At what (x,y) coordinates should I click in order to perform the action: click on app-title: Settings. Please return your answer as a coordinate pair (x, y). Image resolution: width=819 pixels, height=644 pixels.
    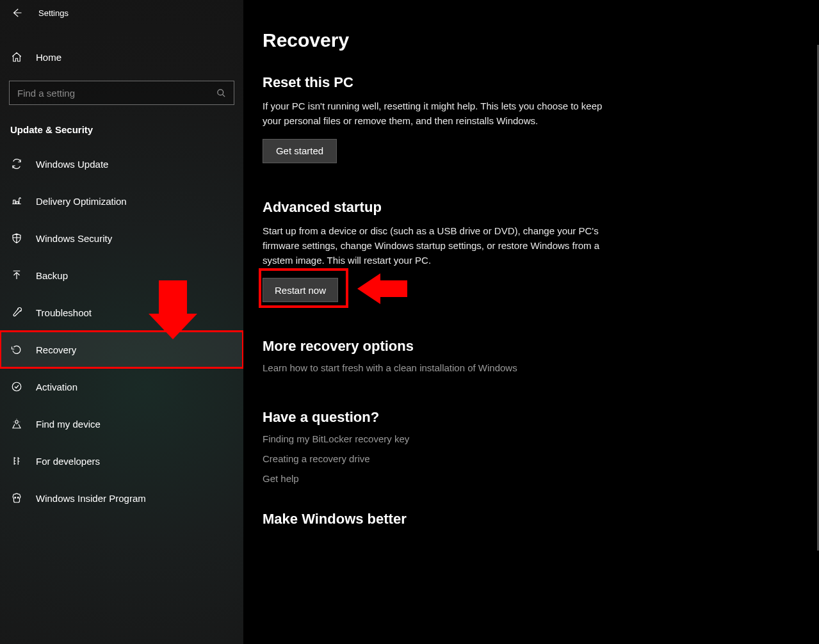
    Looking at the image, I should click on (54, 13).